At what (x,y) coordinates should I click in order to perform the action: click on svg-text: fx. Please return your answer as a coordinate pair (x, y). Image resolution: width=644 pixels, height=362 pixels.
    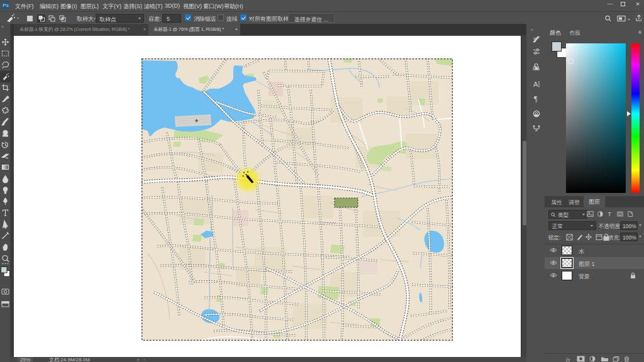
    Looking at the image, I should click on (569, 359).